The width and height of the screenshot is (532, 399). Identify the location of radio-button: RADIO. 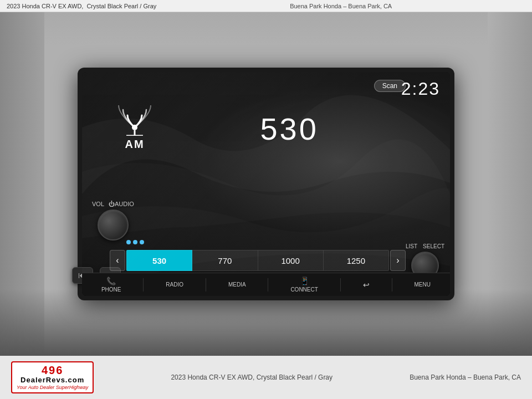
(175, 285).